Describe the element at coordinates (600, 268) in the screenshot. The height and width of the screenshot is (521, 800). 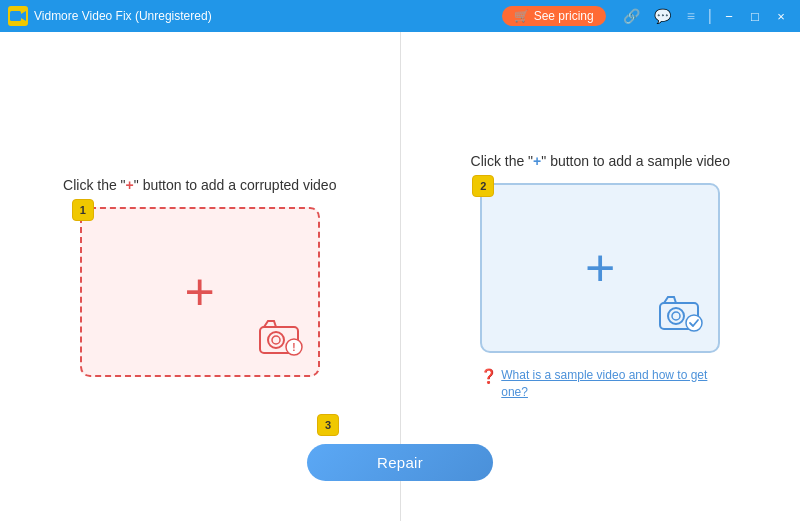
I see `add-sample-plus-icon: +` at that location.